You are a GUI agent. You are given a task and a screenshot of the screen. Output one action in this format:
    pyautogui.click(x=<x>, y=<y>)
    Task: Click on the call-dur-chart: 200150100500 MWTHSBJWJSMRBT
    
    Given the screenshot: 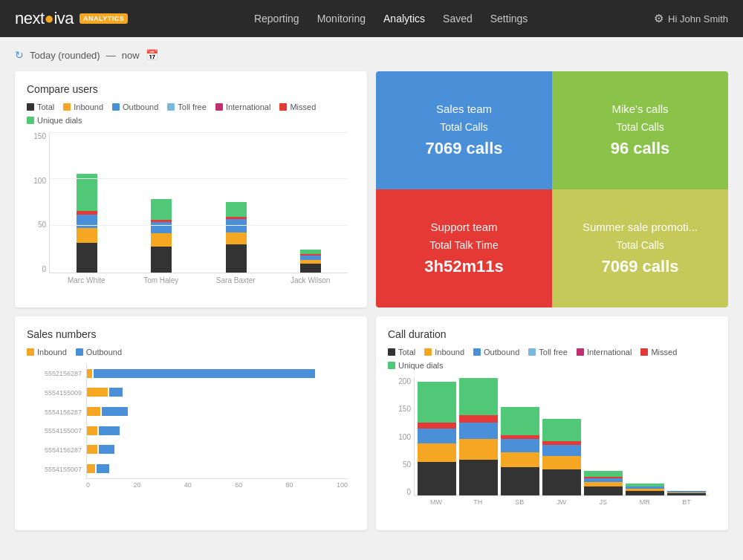 What is the action you would take?
    pyautogui.click(x=552, y=448)
    